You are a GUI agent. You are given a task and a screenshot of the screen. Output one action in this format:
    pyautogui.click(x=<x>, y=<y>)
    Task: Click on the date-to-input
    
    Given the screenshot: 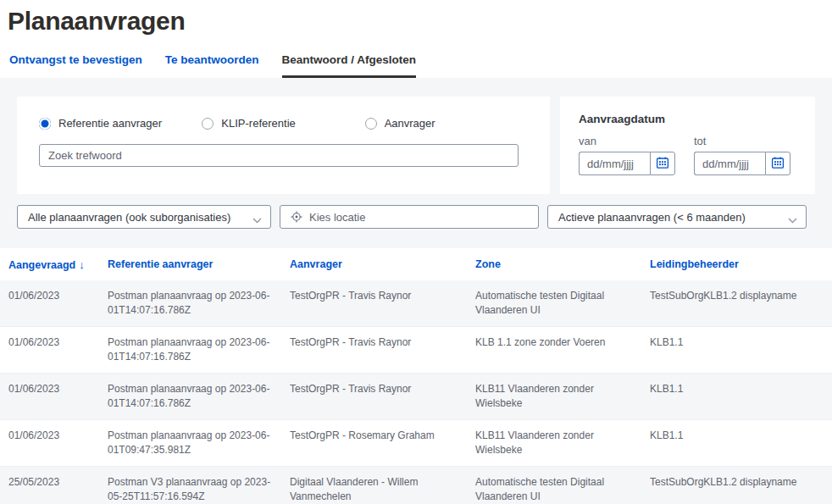 What is the action you would take?
    pyautogui.click(x=729, y=163)
    